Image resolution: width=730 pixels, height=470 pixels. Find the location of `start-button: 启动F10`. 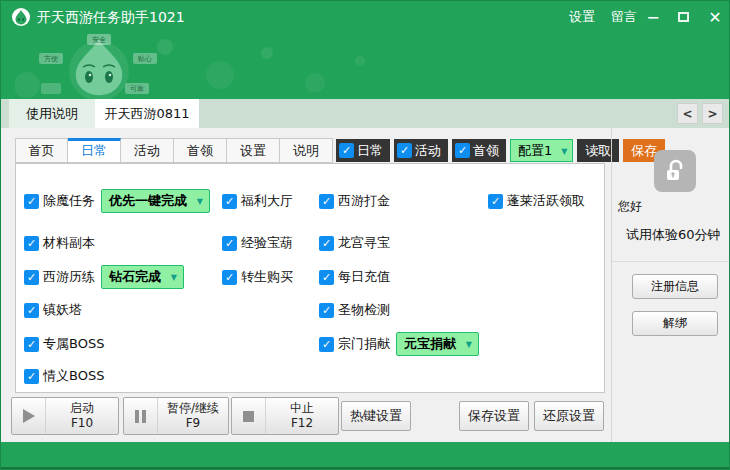

start-button: 启动F10 is located at coordinates (65, 416).